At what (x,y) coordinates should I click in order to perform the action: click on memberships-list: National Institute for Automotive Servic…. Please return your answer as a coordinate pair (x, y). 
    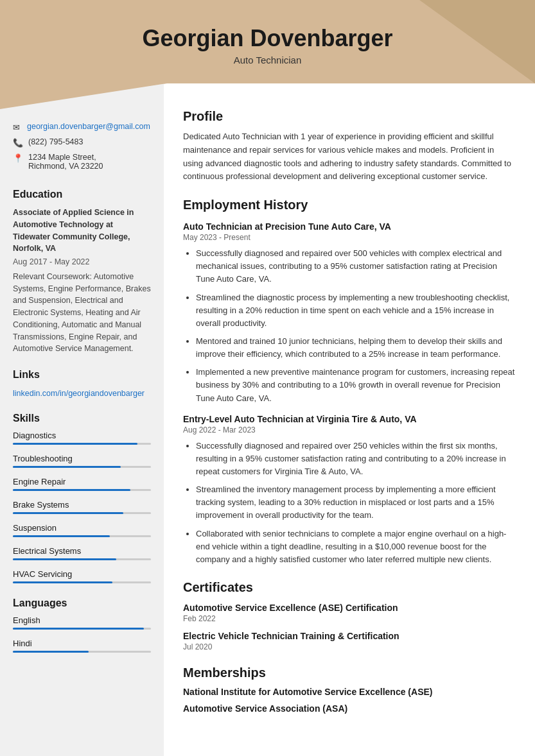
    Looking at the image, I should click on (349, 700).